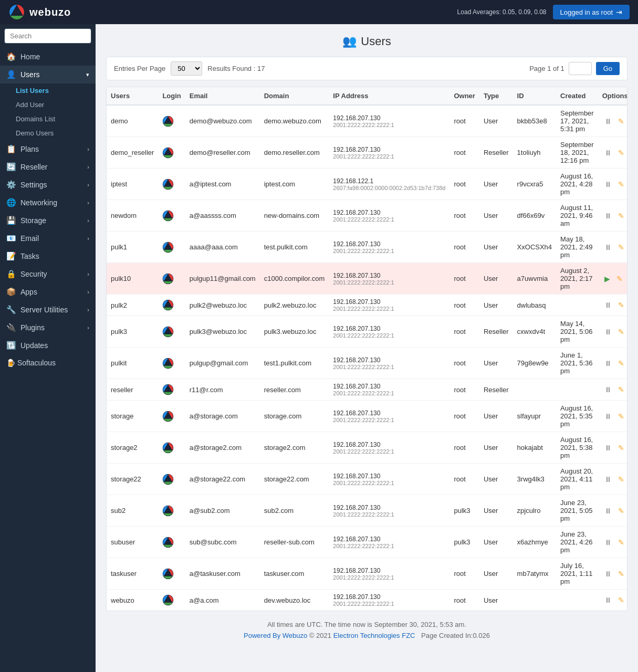  What do you see at coordinates (374, 635) in the screenshot?
I see `company-link: Electron Technologies FZC` at bounding box center [374, 635].